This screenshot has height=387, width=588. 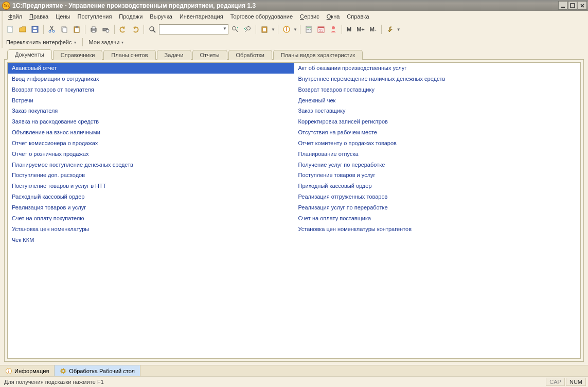 I want to click on document-link: Отсутствия на рабочем месте, so click(x=437, y=133).